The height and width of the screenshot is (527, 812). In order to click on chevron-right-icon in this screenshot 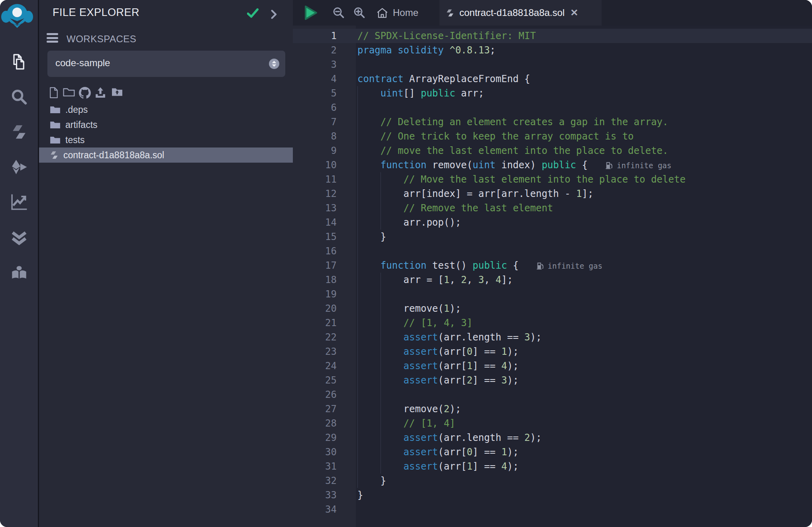, I will do `click(274, 15)`.